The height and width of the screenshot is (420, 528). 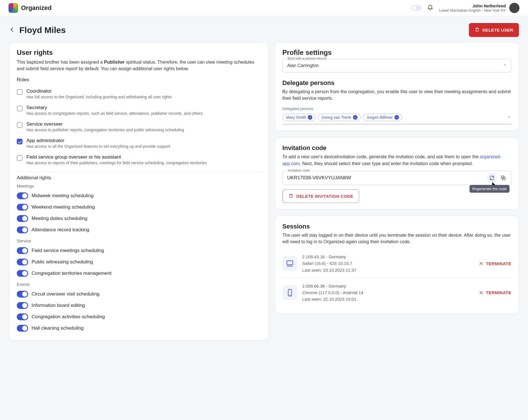 What do you see at coordinates (397, 109) in the screenshot?
I see `delegate-label: Delegated persons` at bounding box center [397, 109].